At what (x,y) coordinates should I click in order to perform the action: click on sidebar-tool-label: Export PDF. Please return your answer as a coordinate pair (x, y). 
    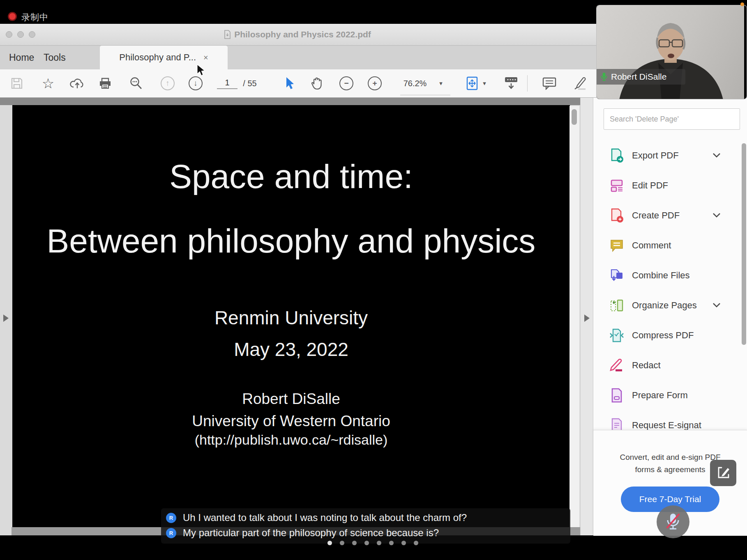
    Looking at the image, I should click on (655, 156).